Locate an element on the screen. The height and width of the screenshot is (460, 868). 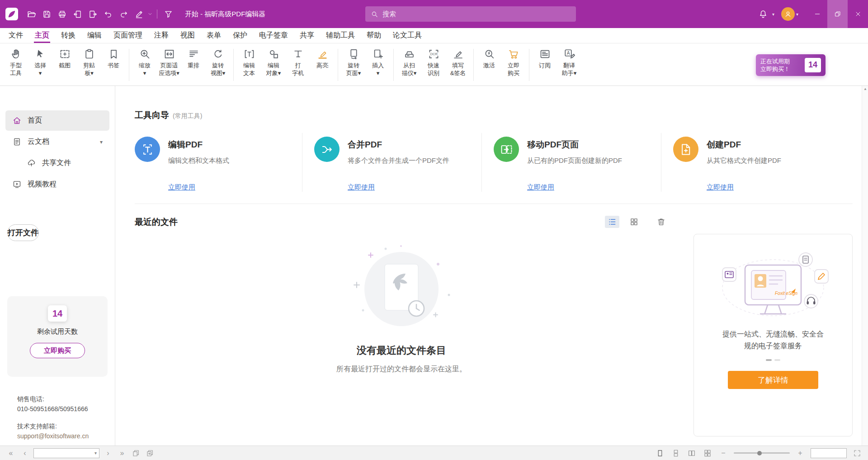
menu-item-protect: 保护 is located at coordinates (240, 35).